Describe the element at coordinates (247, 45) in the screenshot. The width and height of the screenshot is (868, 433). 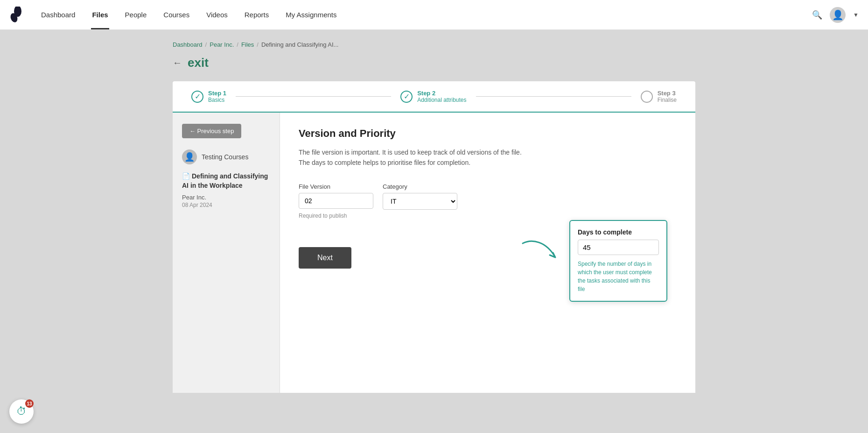
I see `breadcrumb-files: Files` at that location.